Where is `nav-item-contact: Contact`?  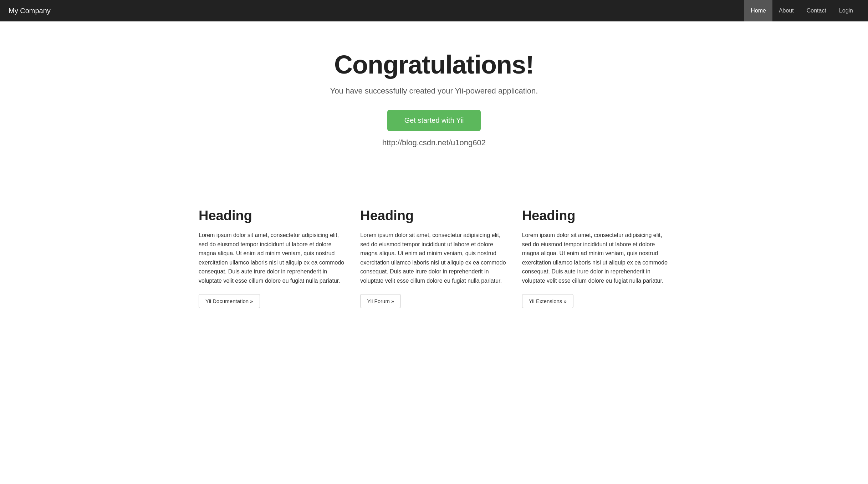 nav-item-contact: Contact is located at coordinates (817, 11).